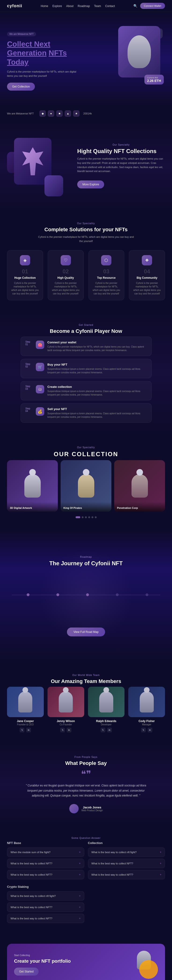 Image resolution: width=172 pixels, height=980 pixels. Describe the element at coordinates (70, 6) in the screenshot. I see `nav-link-about: About` at that location.